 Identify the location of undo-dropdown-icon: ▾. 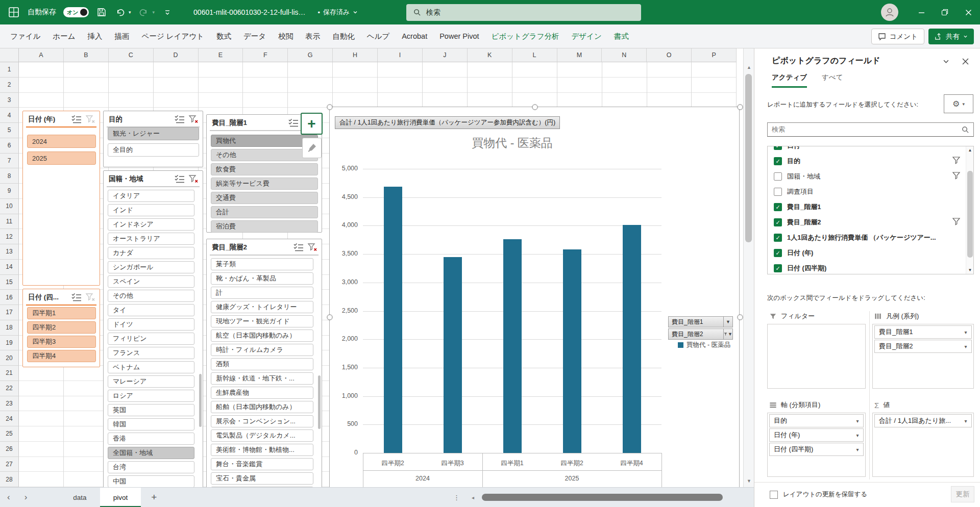
(130, 12).